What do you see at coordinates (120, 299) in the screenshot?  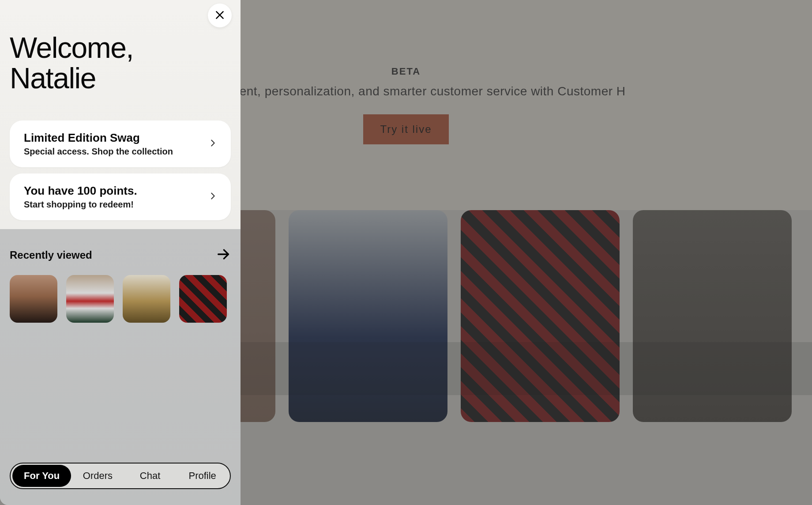 I see `recently-viewed-list` at bounding box center [120, 299].